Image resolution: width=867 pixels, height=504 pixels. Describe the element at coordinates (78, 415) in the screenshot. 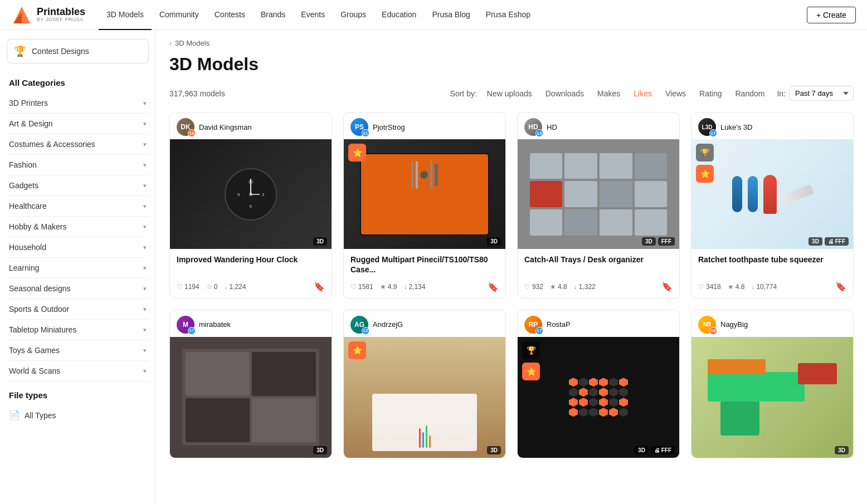

I see `all-types-item: 📄 All Types` at that location.